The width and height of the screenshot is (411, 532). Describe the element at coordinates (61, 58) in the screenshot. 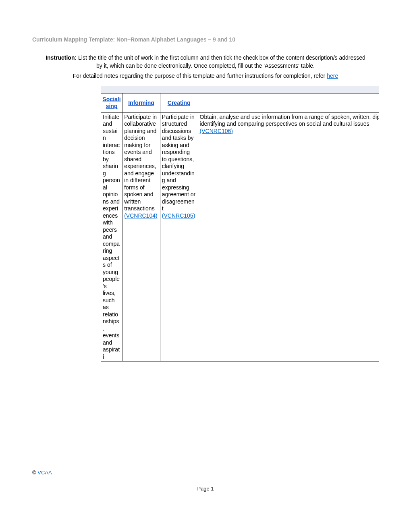

I see `instruction-label: Instruction:` at that location.